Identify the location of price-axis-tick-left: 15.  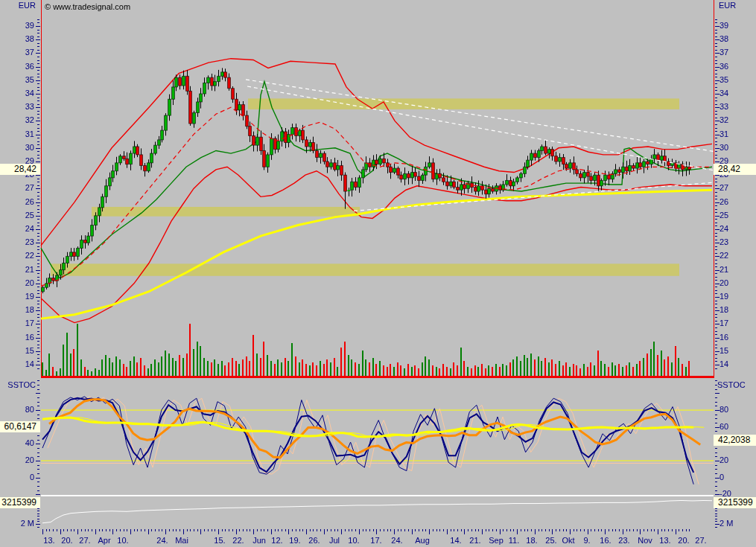
(17, 351).